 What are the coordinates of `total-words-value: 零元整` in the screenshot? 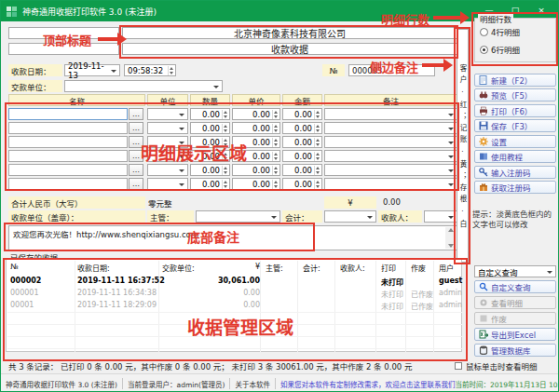 It's located at (160, 203).